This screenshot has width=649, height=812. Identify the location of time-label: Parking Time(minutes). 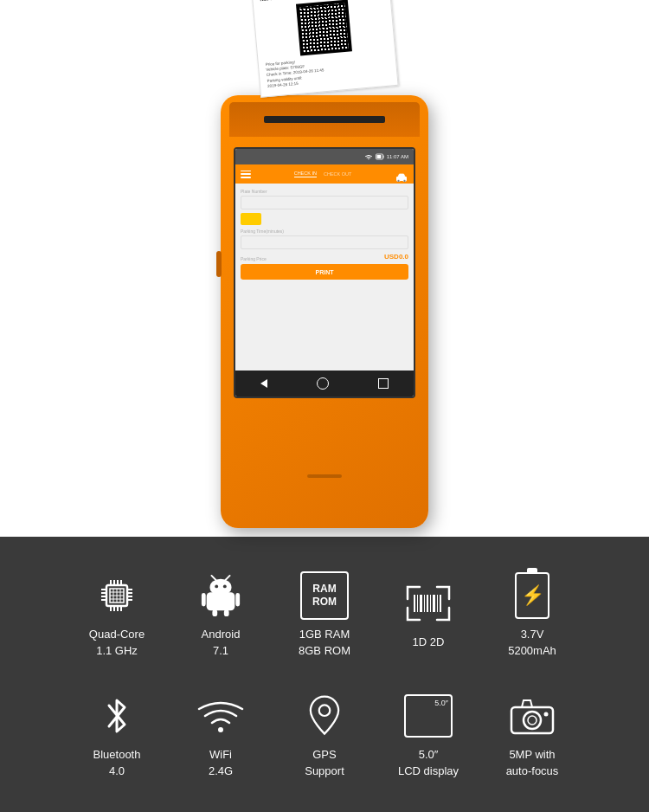
(324, 231).